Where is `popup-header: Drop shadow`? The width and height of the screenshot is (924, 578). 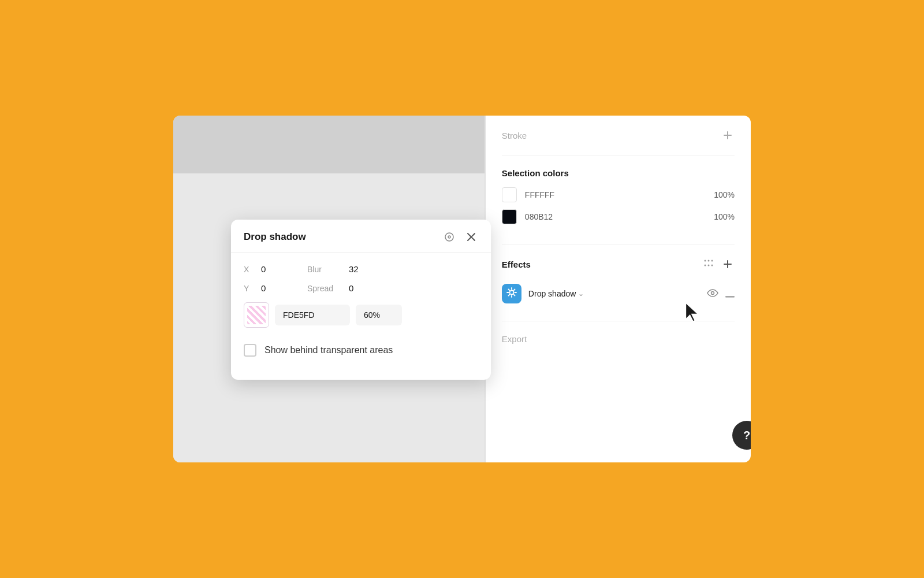
popup-header: Drop shadow is located at coordinates (361, 236).